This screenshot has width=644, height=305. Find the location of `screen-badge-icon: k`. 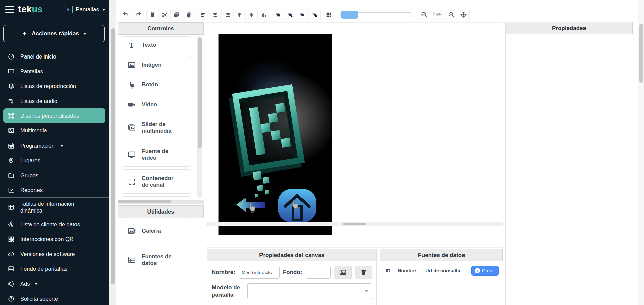

screen-badge-icon: k is located at coordinates (68, 9).